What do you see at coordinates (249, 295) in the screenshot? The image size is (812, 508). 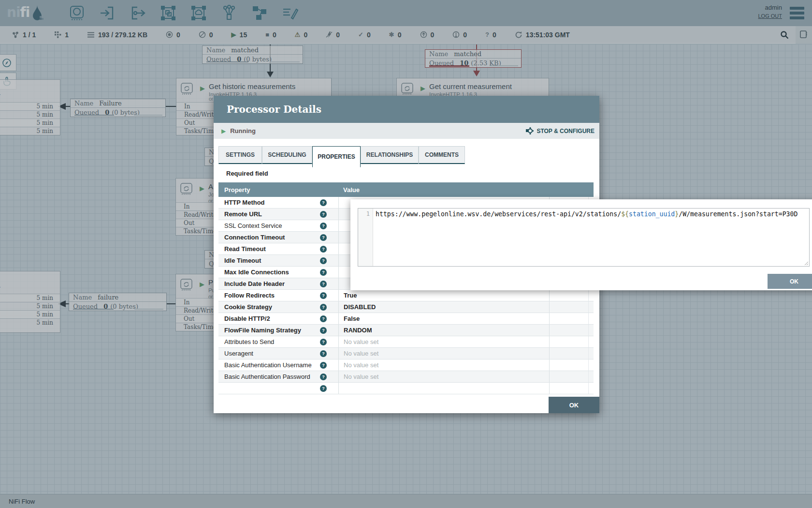 I see `property-name: Follow Redirects` at bounding box center [249, 295].